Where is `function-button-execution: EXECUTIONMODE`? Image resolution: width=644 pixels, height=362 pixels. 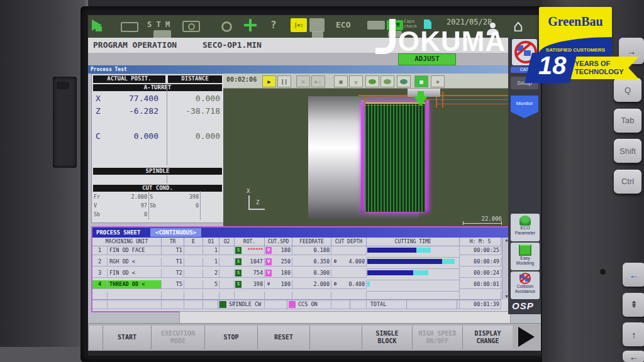
function-button-execution: EXECUTIONMODE is located at coordinates (177, 337).